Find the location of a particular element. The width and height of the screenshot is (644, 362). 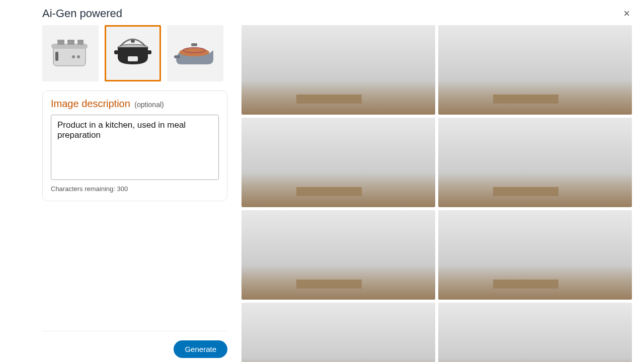

char-counter: Characters remaining: 300 is located at coordinates (135, 189).